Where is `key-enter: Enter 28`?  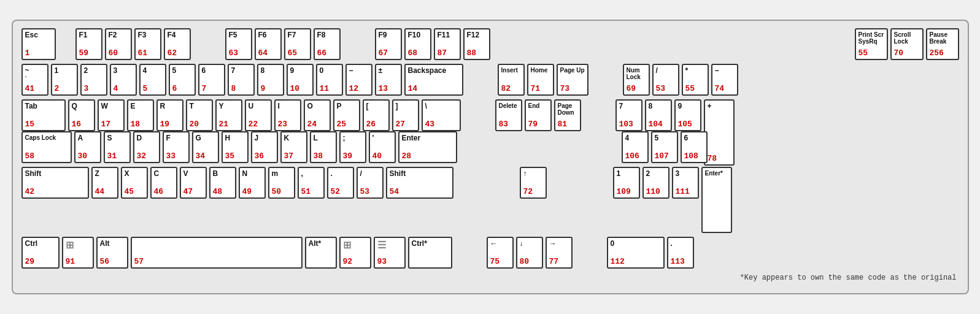
key-enter: Enter 28 is located at coordinates (428, 147).